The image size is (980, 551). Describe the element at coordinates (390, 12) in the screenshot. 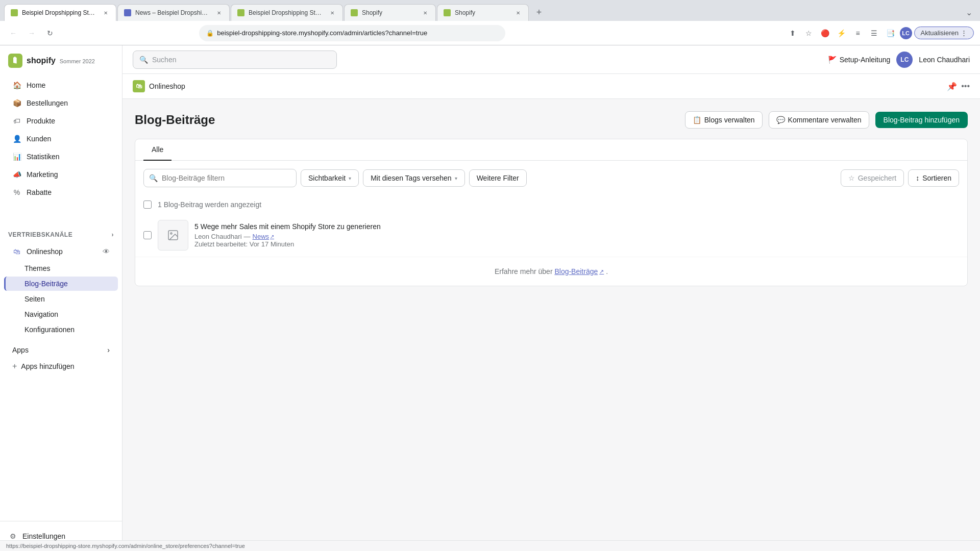

I see `tab-4: Shopify ✕` at that location.